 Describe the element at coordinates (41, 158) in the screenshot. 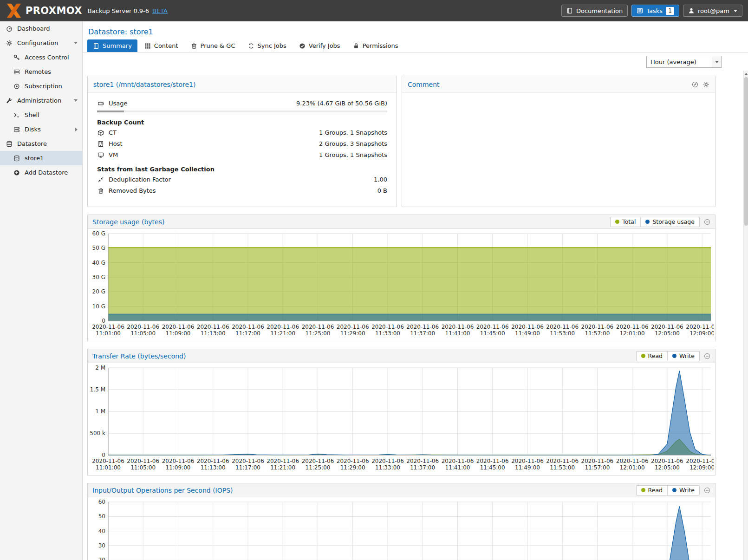

I see `sidebar-item-store1: store1` at that location.